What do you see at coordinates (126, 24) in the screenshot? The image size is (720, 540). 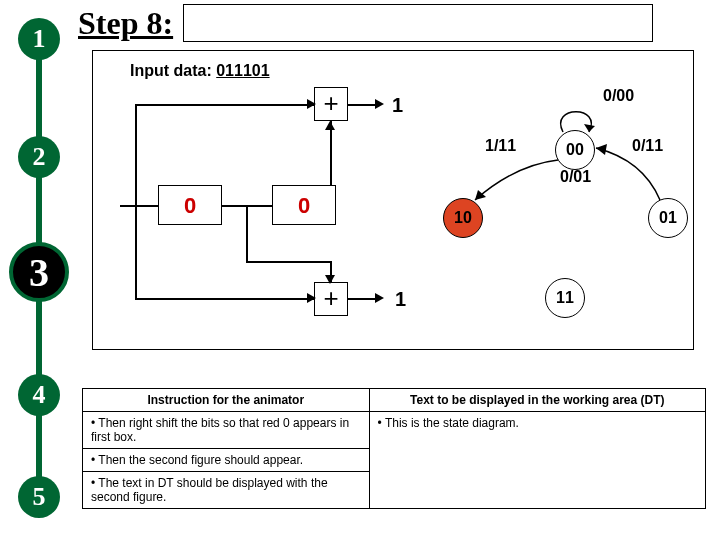 I see `step-title: Step 8:` at bounding box center [126, 24].